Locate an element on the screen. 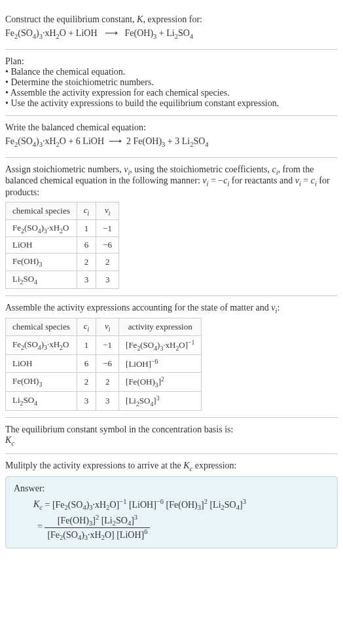 Image resolution: width=343 pixels, height=644 pixels. plan-bullet-2: • Determine the stoichiometric numbers. is located at coordinates (172, 83).